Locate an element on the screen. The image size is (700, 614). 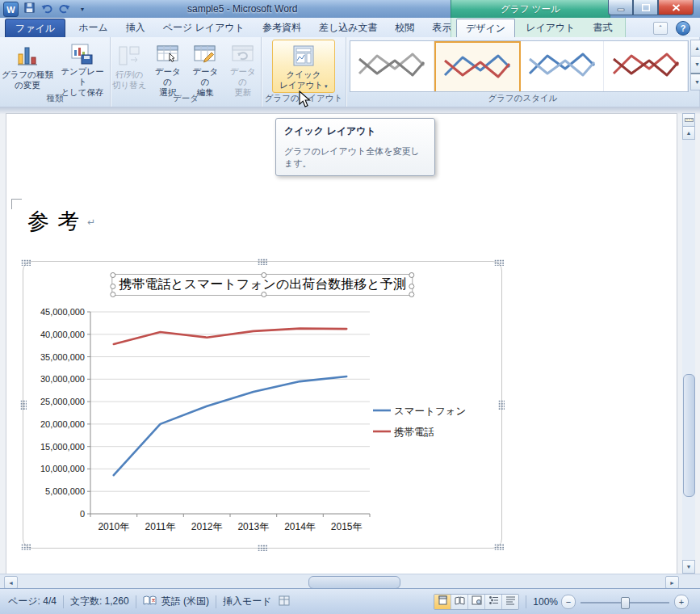
ribbon-tab-row: ファイル ホーム 挿入 ページ レイアウト 参考資料 差し込み文書 校閲 表示 … is located at coordinates (350, 27).